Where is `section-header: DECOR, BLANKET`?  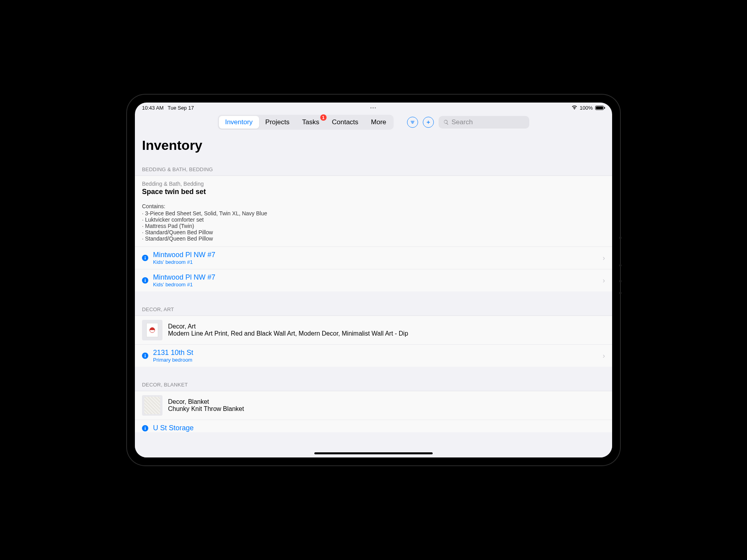 section-header: DECOR, BLANKET is located at coordinates (374, 385).